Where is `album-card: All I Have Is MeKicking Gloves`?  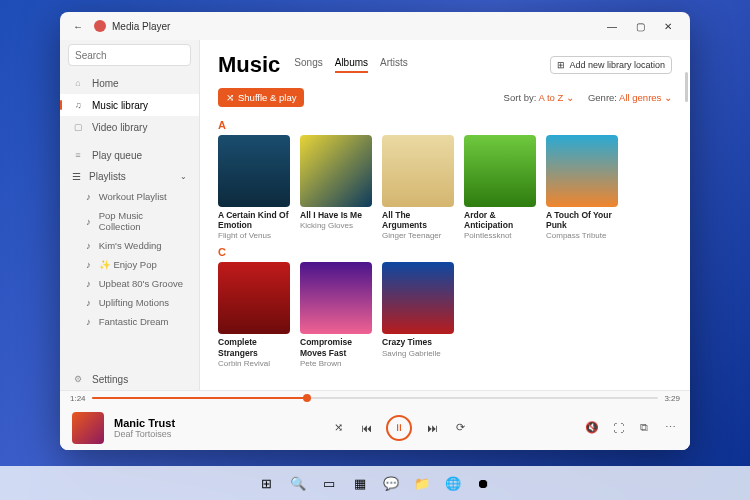 album-card: All I Have Is MeKicking Gloves is located at coordinates (336, 188).